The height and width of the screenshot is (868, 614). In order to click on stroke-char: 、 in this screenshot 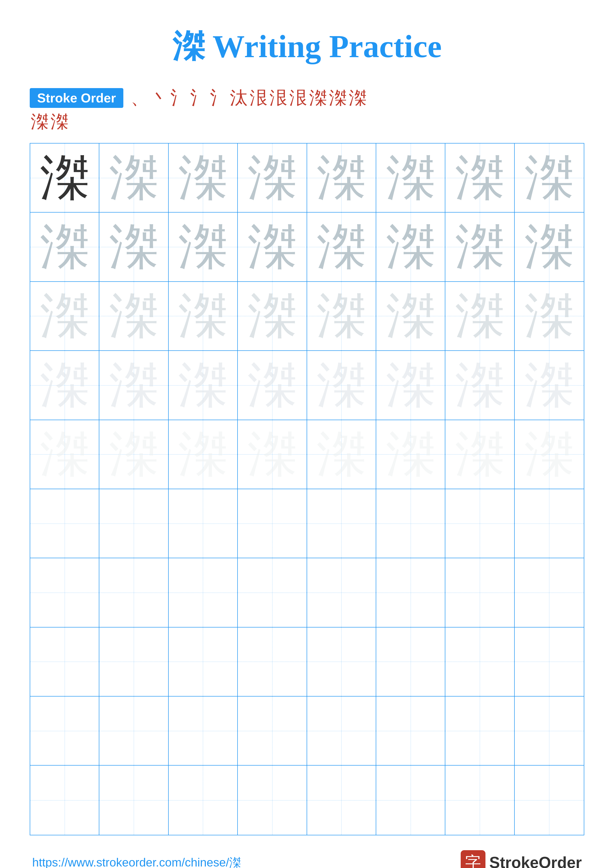, I will do `click(140, 98)`.